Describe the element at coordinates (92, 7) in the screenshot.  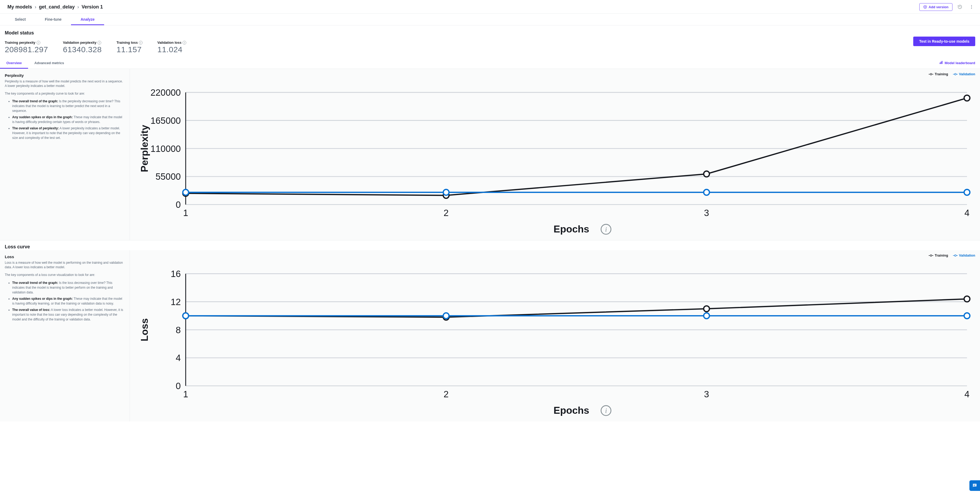
I see `breadcrumb-version: Version 1` at that location.